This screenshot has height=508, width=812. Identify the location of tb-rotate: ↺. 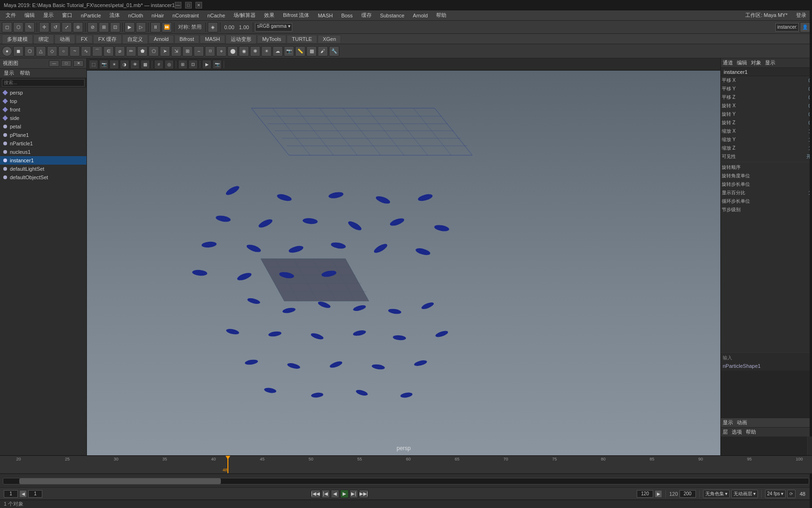
(55, 27).